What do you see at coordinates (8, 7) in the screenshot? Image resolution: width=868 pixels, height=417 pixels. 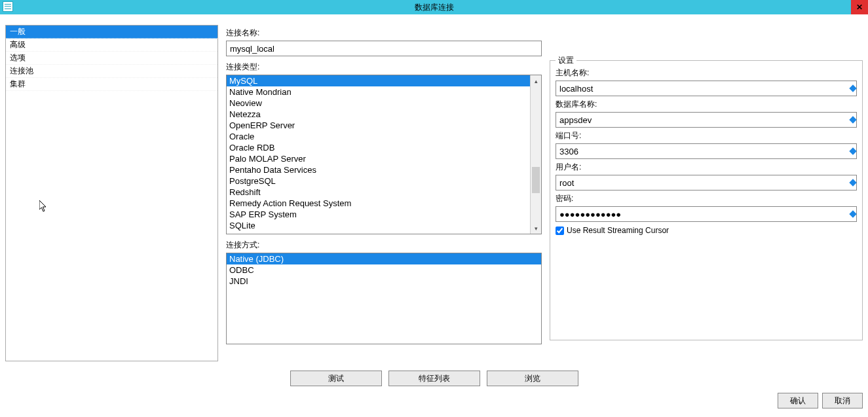 I see `system-menu-icon` at bounding box center [8, 7].